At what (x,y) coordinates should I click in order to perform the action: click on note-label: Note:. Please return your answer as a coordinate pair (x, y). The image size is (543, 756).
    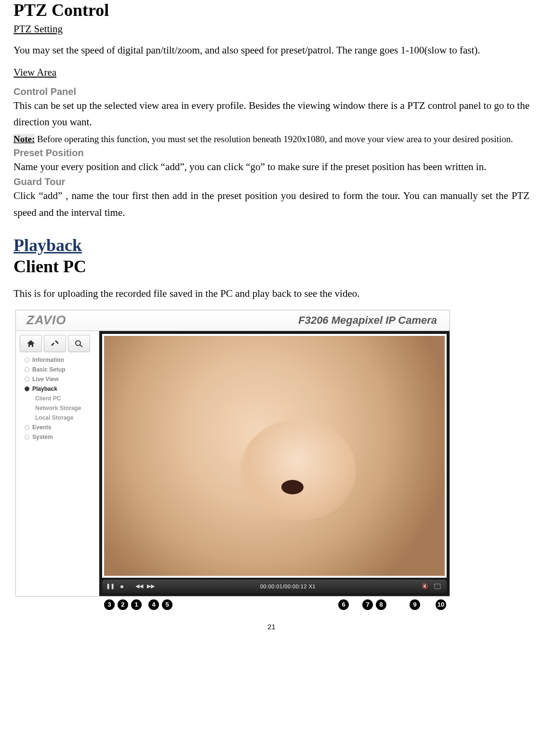
    Looking at the image, I should click on (24, 139).